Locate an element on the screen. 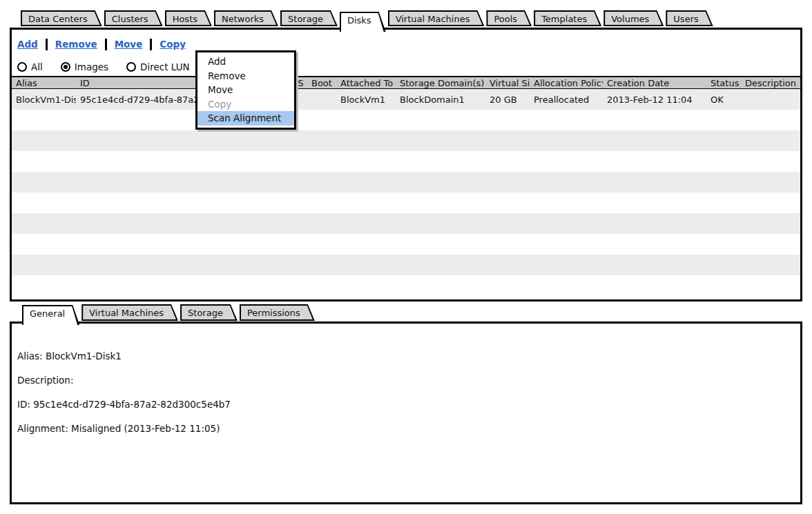 This screenshot has height=514, width=812. col-header-boot: Boot is located at coordinates (322, 83).